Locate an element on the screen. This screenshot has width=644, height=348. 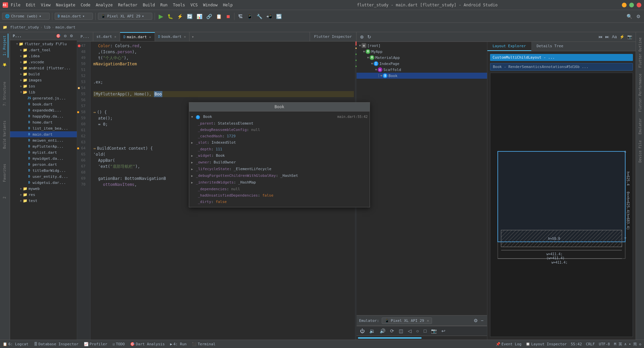
expand-arrow-inherited: ▶ is located at coordinates (192, 183).